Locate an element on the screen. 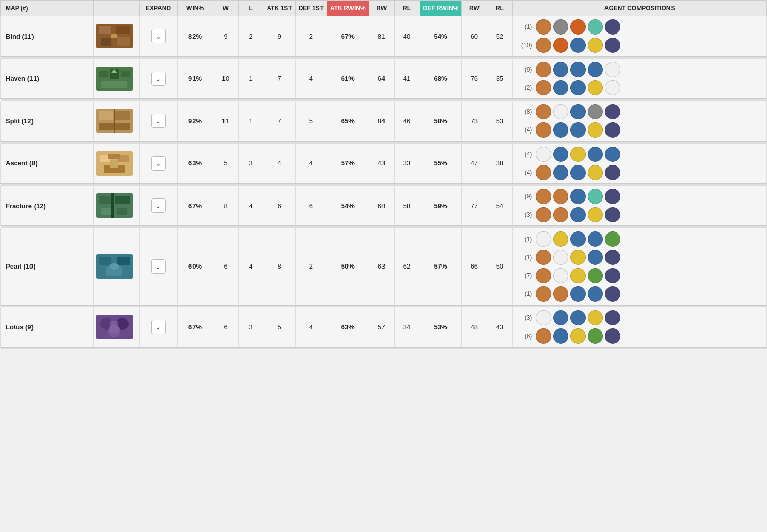 The height and width of the screenshot is (532, 767). def-rw-cell: 66 is located at coordinates (474, 267).